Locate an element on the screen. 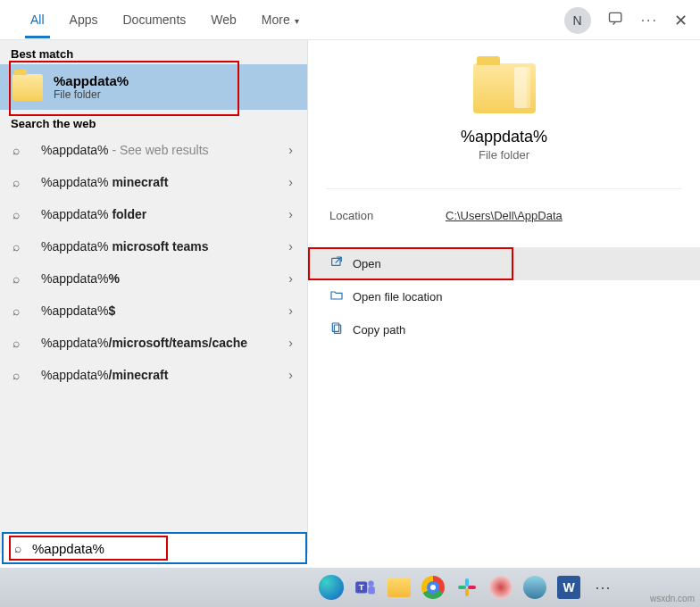 This screenshot has height=607, width=700. location-row: Location C:\Users\Dell\AppData is located at coordinates (504, 216).